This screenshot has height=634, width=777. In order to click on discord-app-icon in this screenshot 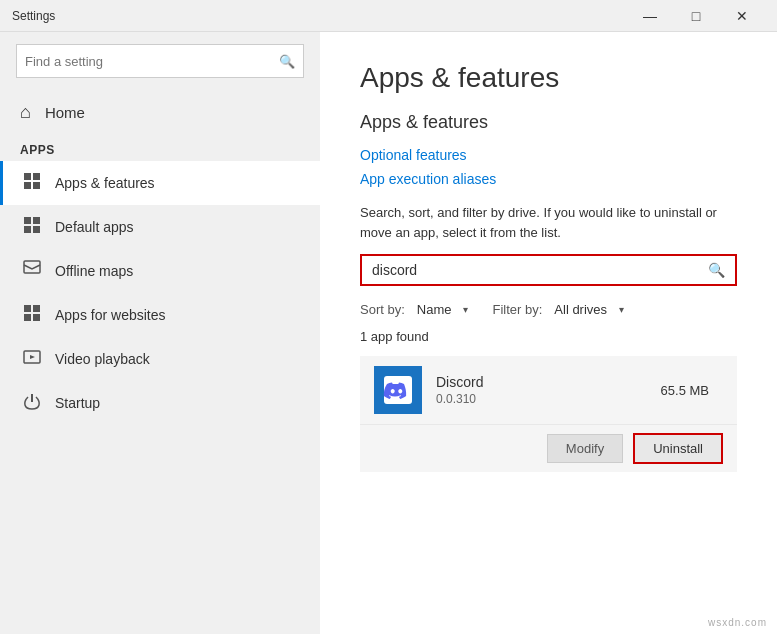, I will do `click(398, 390)`.